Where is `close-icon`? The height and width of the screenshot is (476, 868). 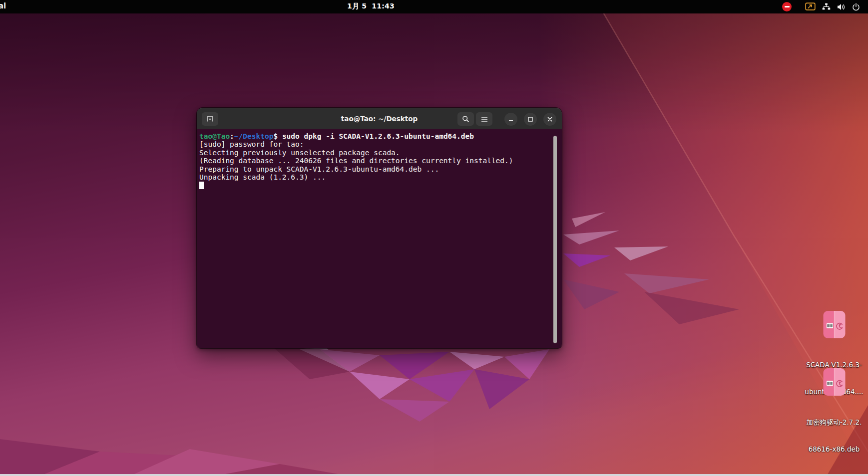
close-icon is located at coordinates (550, 119).